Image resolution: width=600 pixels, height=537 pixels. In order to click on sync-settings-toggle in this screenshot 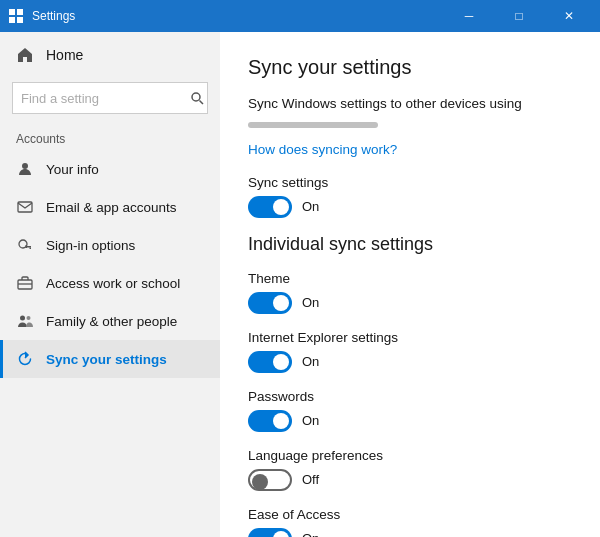, I will do `click(270, 207)`.